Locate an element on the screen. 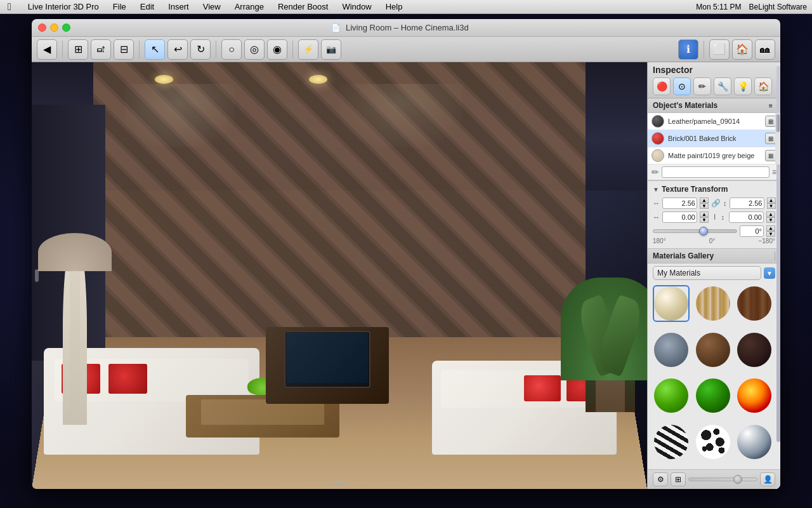 This screenshot has height=508, width=812. rotation-thumb is located at coordinates (704, 231).